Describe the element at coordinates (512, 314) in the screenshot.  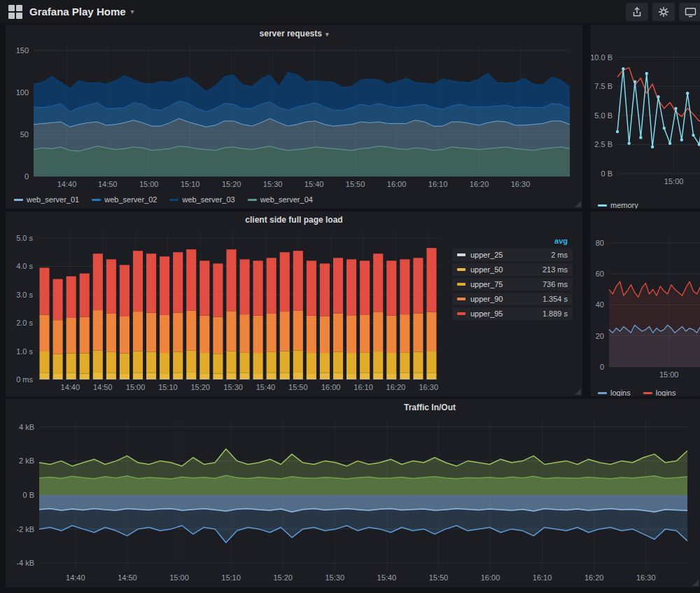
I see `page-load-legend-table: avg upper_252 msupper_50213 msupper_7573…` at that location.